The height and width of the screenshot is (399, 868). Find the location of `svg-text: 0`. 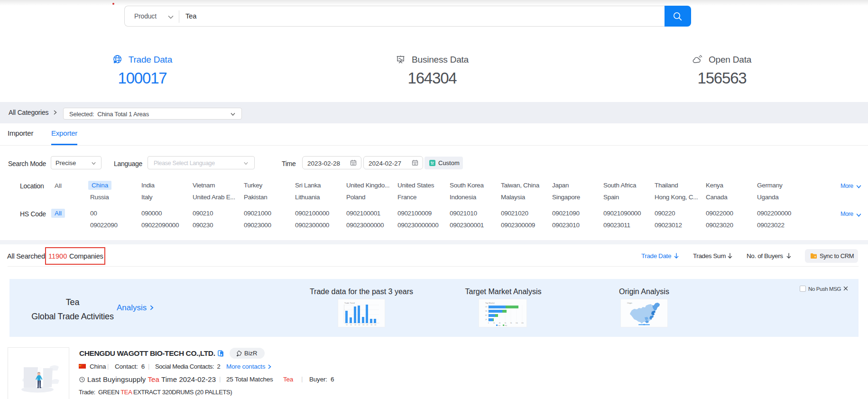

svg-text: 0 is located at coordinates (489, 323).